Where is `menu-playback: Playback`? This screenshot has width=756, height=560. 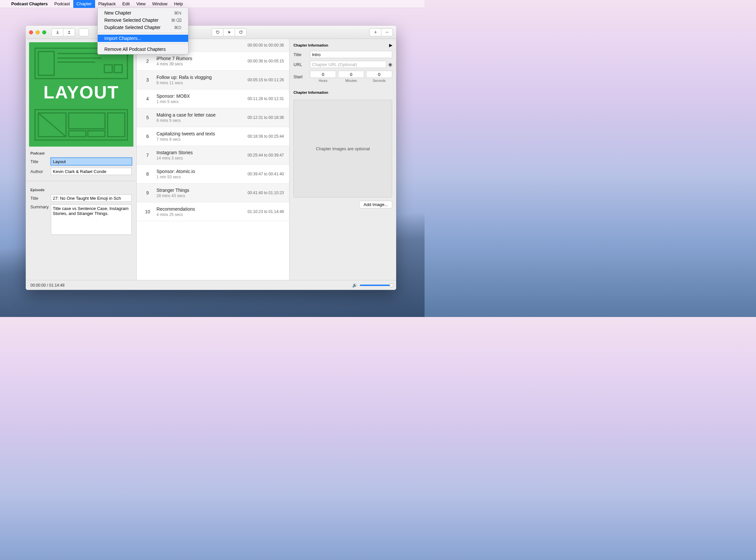 menu-playback: Playback is located at coordinates (107, 4).